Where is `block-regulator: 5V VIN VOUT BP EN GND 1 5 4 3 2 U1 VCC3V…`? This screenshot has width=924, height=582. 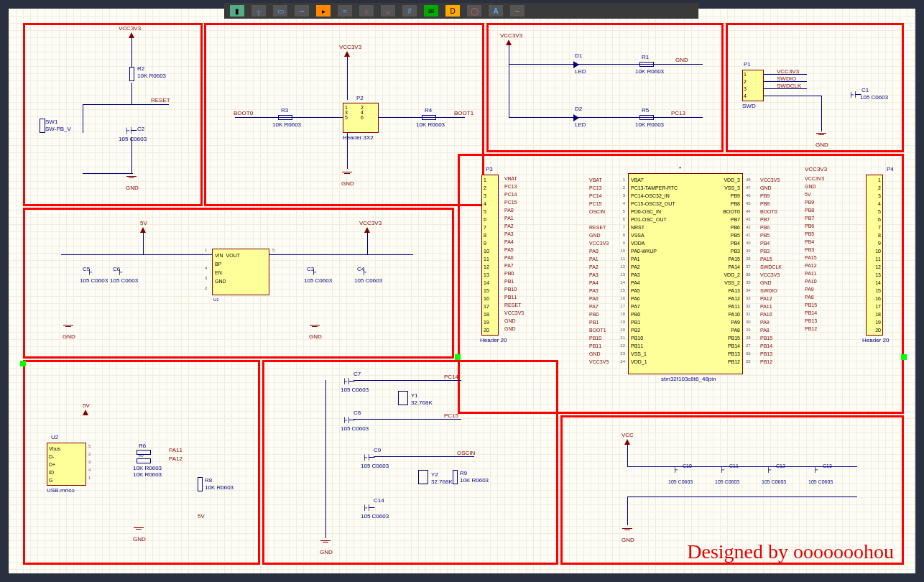 block-regulator: 5V VIN VOUT BP EN GND 1 5 4 3 2 U1 VCC3V… is located at coordinates (239, 283).